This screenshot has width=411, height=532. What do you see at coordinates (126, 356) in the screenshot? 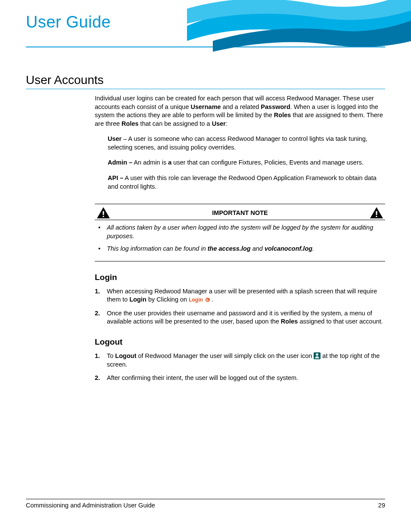
I see `bold-logout: Logout` at bounding box center [126, 356].